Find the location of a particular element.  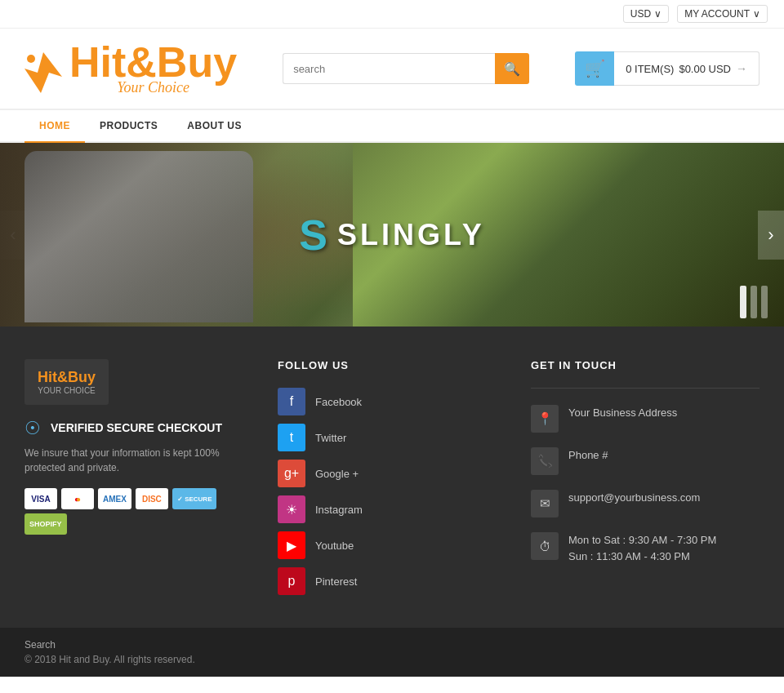

cart-arrow-icon: → is located at coordinates (742, 69).